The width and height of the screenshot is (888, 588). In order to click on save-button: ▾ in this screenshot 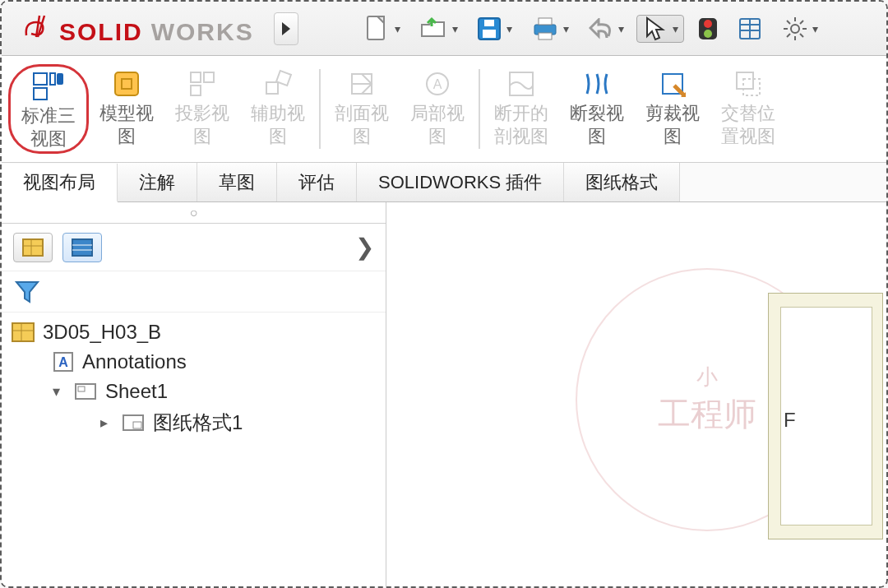, I will do `click(494, 29)`.